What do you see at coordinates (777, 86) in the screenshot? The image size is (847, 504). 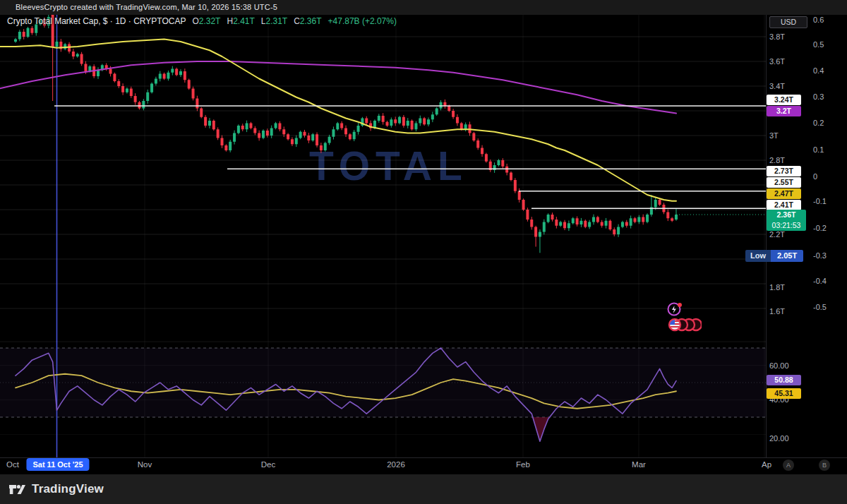 I see `price-tick: 3.4T` at bounding box center [777, 86].